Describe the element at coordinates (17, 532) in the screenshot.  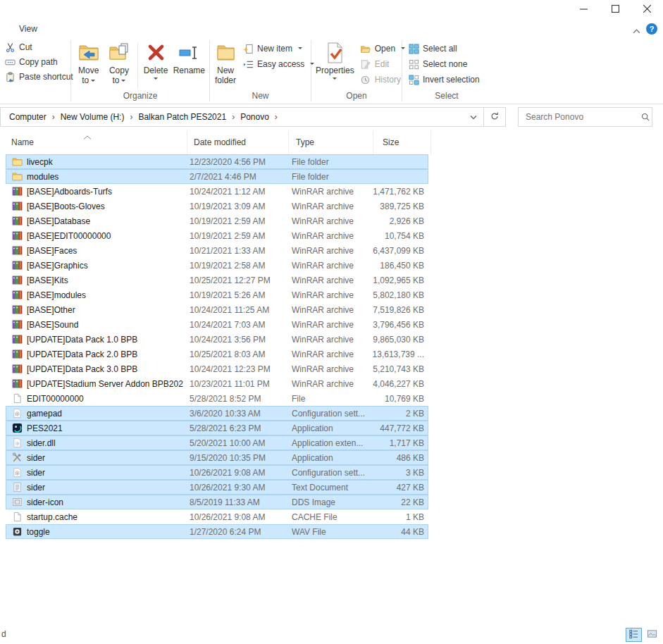
I see `wav-file-icon` at that location.